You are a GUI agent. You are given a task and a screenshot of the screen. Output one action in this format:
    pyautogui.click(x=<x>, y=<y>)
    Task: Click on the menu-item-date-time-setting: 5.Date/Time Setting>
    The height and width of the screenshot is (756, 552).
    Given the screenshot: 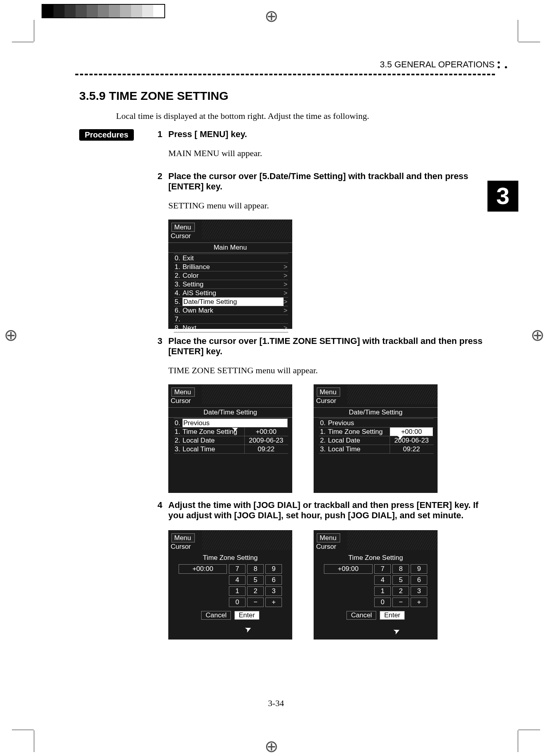 What is the action you would take?
    pyautogui.click(x=231, y=302)
    